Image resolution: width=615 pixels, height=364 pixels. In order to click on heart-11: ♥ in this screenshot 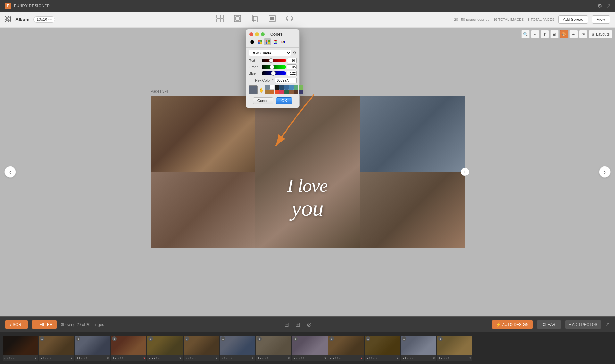, I will do `click(398, 358)`.